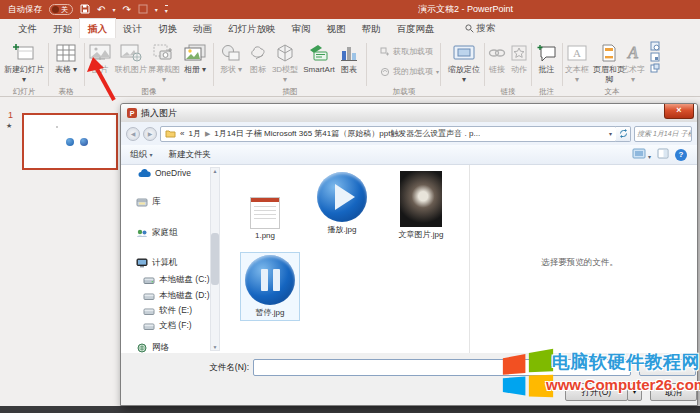  Describe the element at coordinates (149, 92) in the screenshot. I see `group-label-images: 图像` at that location.